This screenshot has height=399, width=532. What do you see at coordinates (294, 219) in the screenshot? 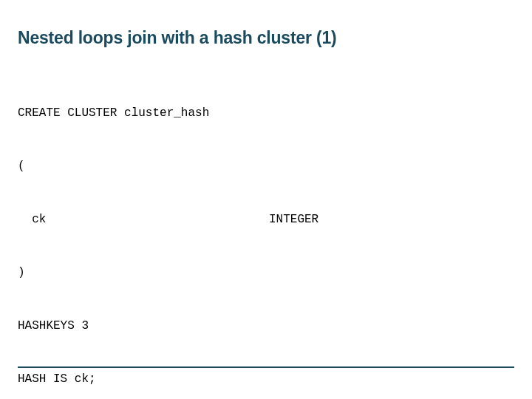
I see `column-type: INTEGER` at bounding box center [294, 219].